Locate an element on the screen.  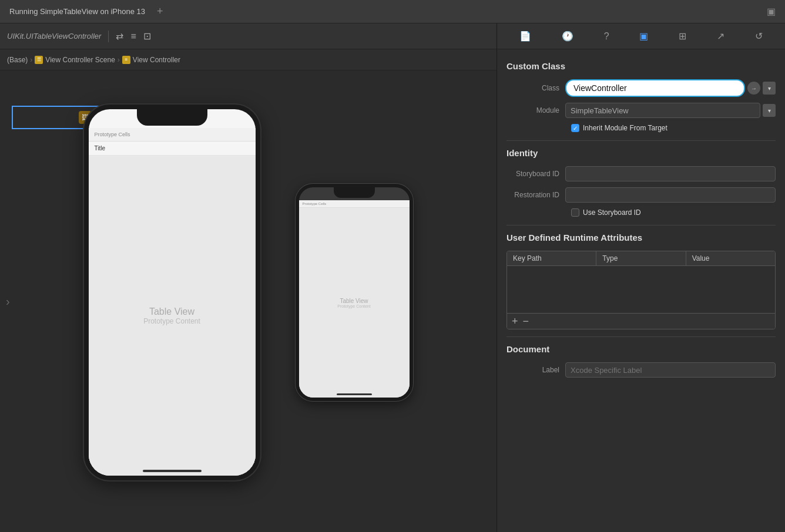
use-storyboard-id-row: Use Storyboard ID is located at coordinates (673, 213).